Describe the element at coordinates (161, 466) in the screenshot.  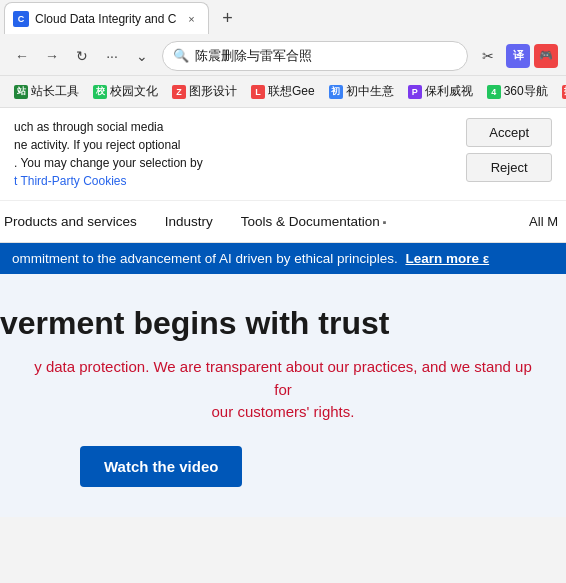
I see `watch-video-button: Watch the video` at that location.